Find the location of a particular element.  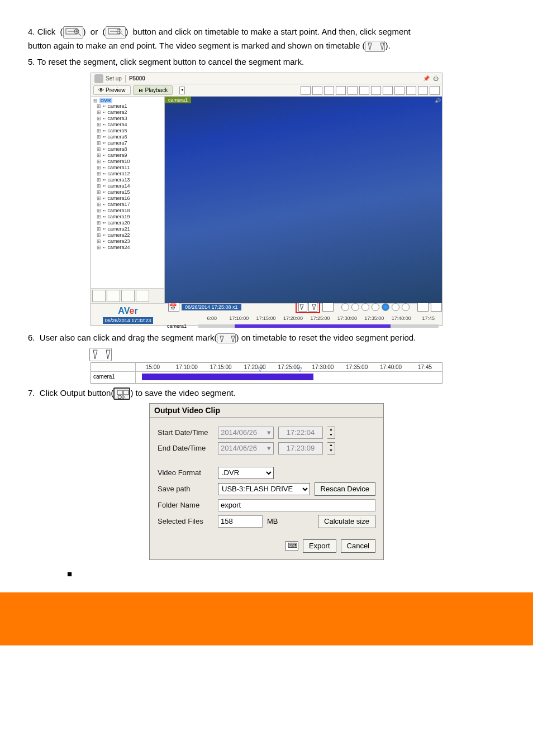

tree-camera-item: ⊞ ▪▫ camera7 is located at coordinates (130, 143).